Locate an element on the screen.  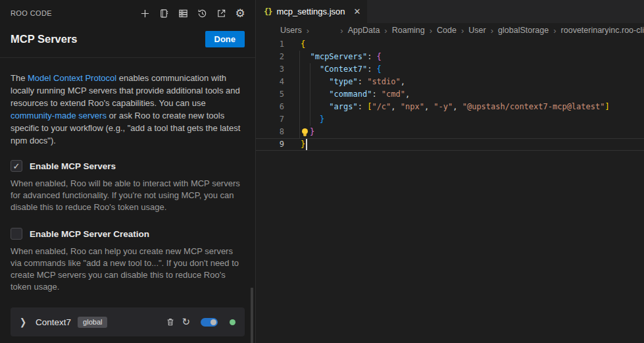
scope-badge: global is located at coordinates (92, 323).